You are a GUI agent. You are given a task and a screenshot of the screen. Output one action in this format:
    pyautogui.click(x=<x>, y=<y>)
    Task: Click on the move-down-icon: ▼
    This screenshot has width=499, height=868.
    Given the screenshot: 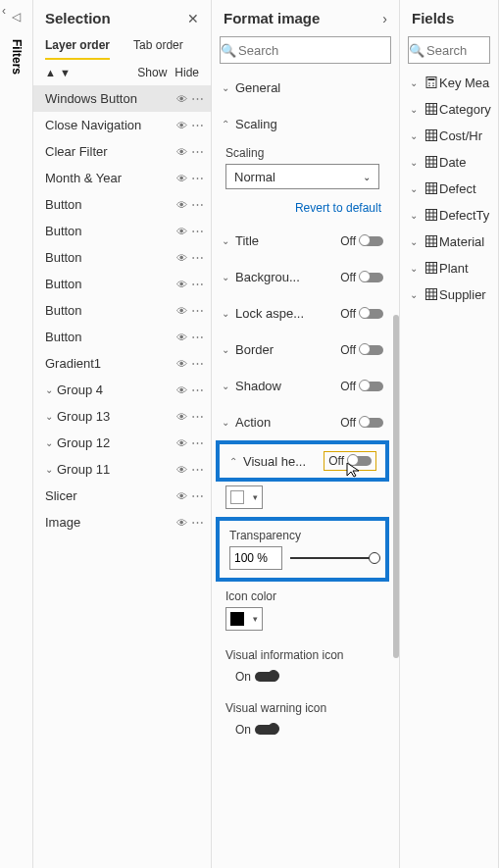 What is the action you would take?
    pyautogui.click(x=65, y=73)
    